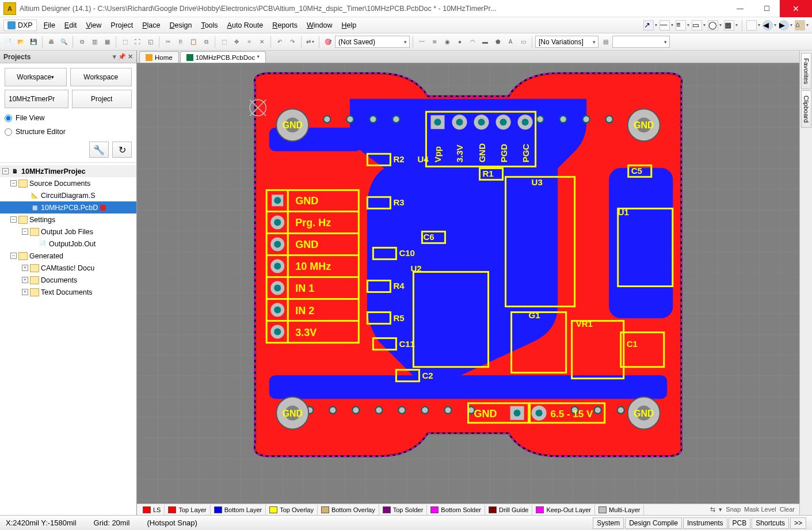 The height and width of the screenshot is (530, 812). What do you see at coordinates (654, 523) in the screenshot?
I see `sb-design-compile: Design Compile` at bounding box center [654, 523].